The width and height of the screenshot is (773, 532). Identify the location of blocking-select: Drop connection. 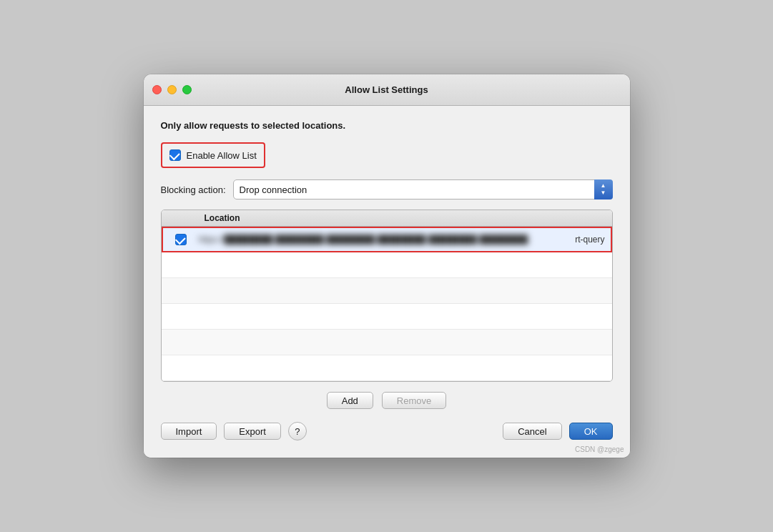
(423, 189).